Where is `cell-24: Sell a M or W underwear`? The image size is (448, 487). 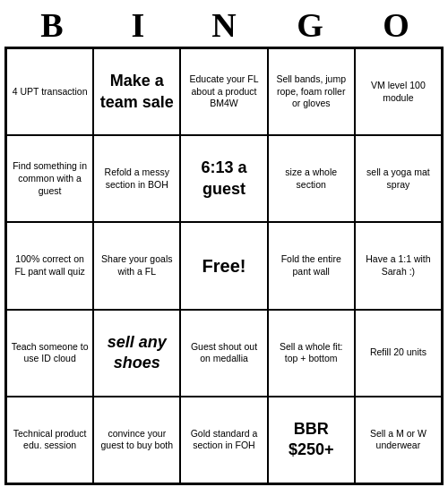 cell-24: Sell a M or W underwear is located at coordinates (398, 440).